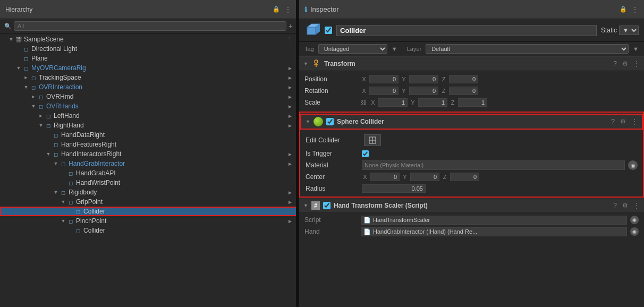 Image resolution: width=644 pixels, height=307 pixels. Describe the element at coordinates (149, 106) in the screenshot. I see `tree-item-ovrhands: ◻ OVRHands` at that location.